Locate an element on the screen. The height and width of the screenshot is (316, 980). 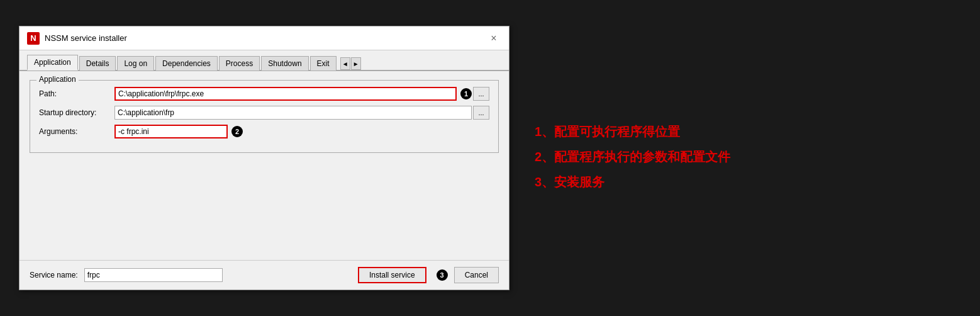
tab-process: Process is located at coordinates (239, 63).